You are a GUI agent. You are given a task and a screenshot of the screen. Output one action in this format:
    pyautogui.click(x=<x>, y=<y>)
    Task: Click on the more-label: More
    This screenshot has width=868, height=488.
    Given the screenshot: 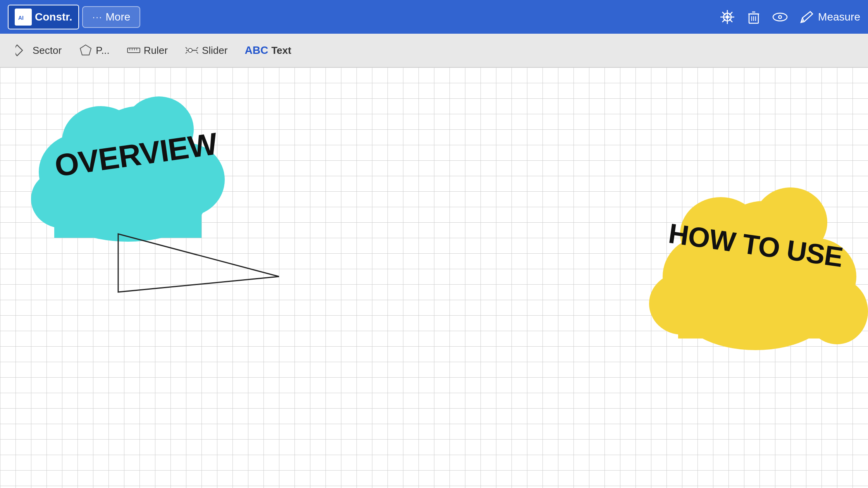 What is the action you would take?
    pyautogui.click(x=118, y=17)
    